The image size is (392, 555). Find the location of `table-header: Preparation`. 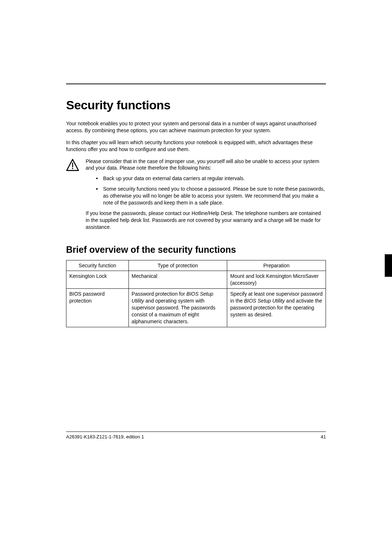

table-header: Preparation is located at coordinates (277, 266).